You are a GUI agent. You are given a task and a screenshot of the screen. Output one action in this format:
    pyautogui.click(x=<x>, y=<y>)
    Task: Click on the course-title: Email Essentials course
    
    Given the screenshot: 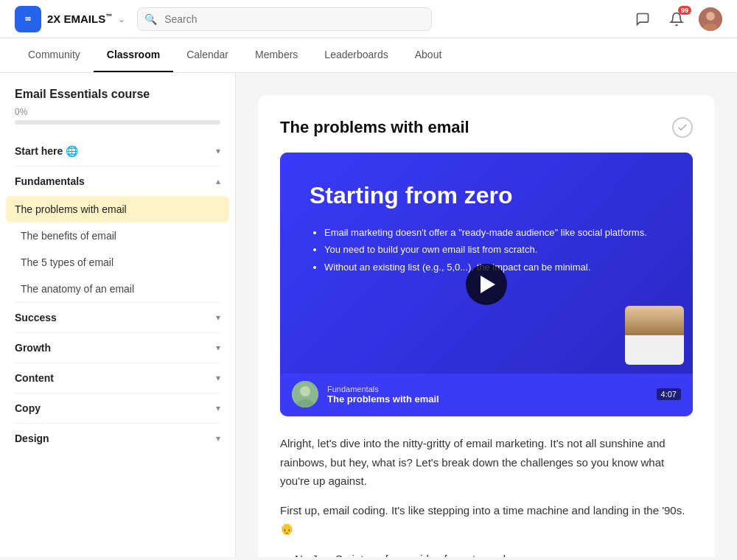 What is the action you would take?
    pyautogui.click(x=118, y=90)
    